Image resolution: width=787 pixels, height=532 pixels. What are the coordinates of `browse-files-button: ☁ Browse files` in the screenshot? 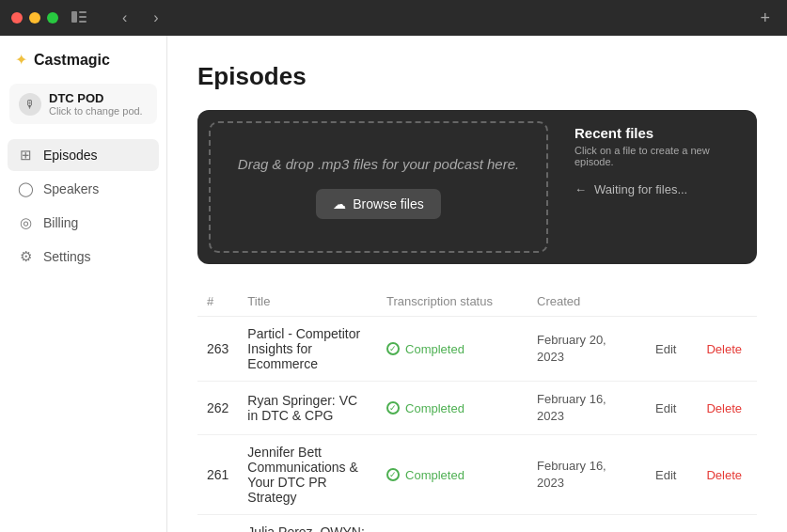 It's located at (378, 204).